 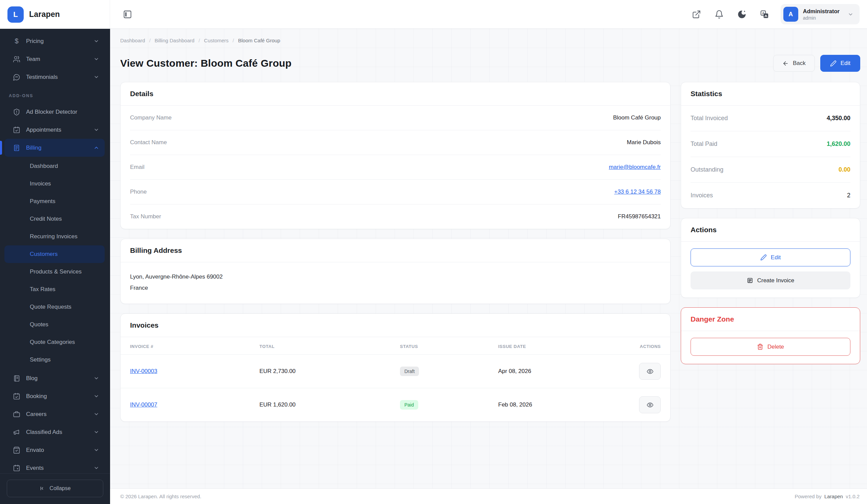 I want to click on stat-outstanding: Outstanding 0.00, so click(x=771, y=170).